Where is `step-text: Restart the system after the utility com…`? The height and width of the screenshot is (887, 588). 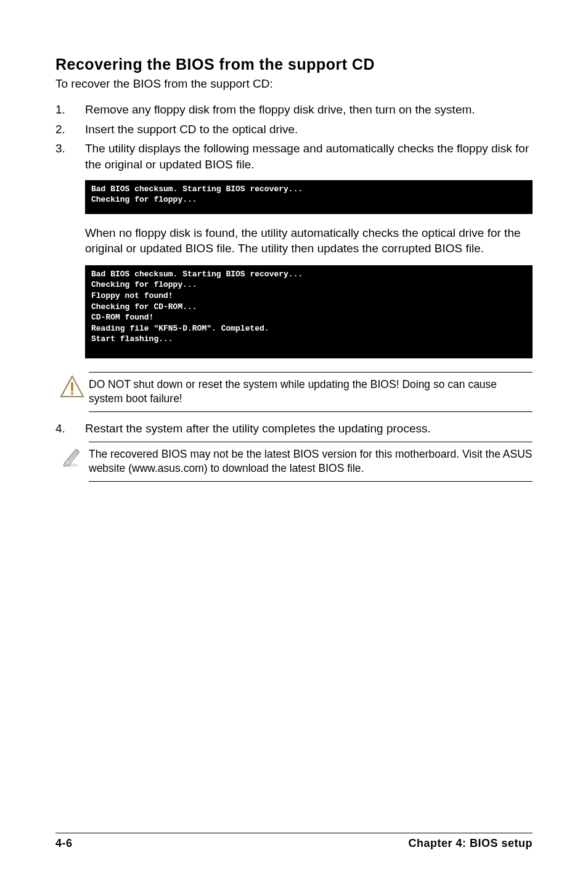 step-text: Restart the system after the utility com… is located at coordinates (309, 429).